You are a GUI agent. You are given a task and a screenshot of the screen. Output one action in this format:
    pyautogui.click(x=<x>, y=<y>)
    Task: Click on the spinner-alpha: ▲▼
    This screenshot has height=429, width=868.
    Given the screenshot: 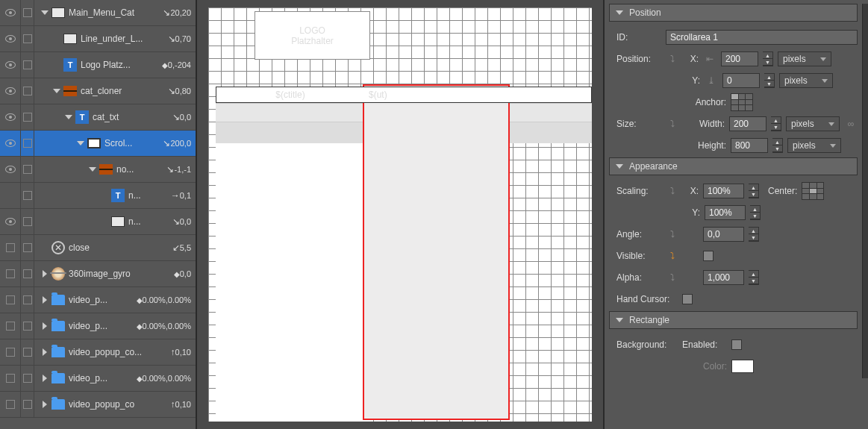 What is the action you would take?
    pyautogui.click(x=754, y=278)
    